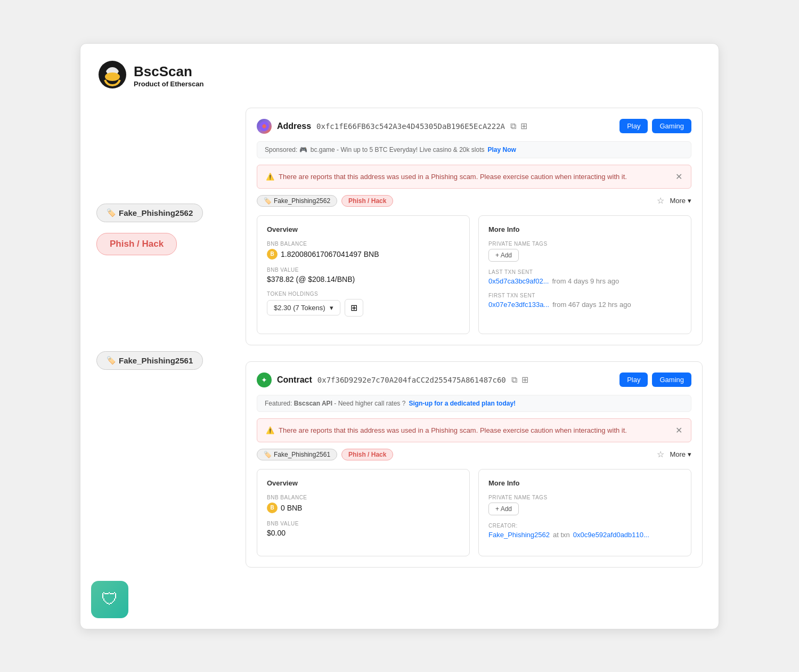  I want to click on more-info-title-1: More Info, so click(585, 229).